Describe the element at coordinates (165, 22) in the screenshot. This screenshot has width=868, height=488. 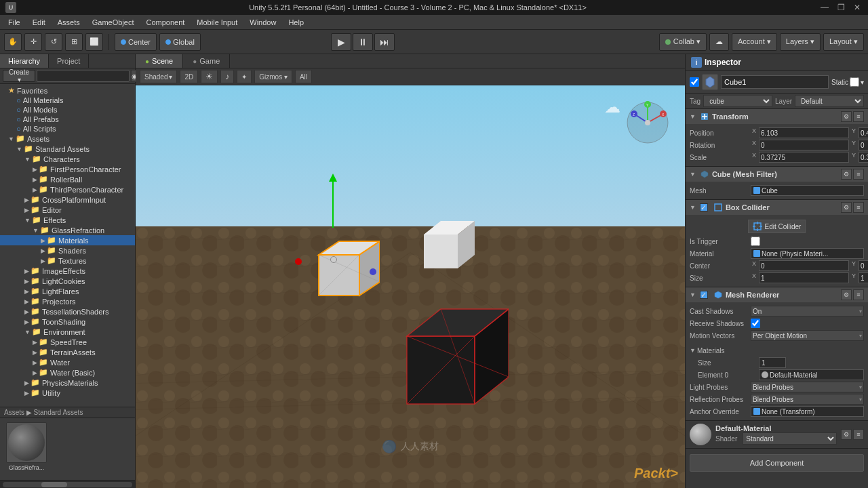
I see `menu-component: Component` at that location.